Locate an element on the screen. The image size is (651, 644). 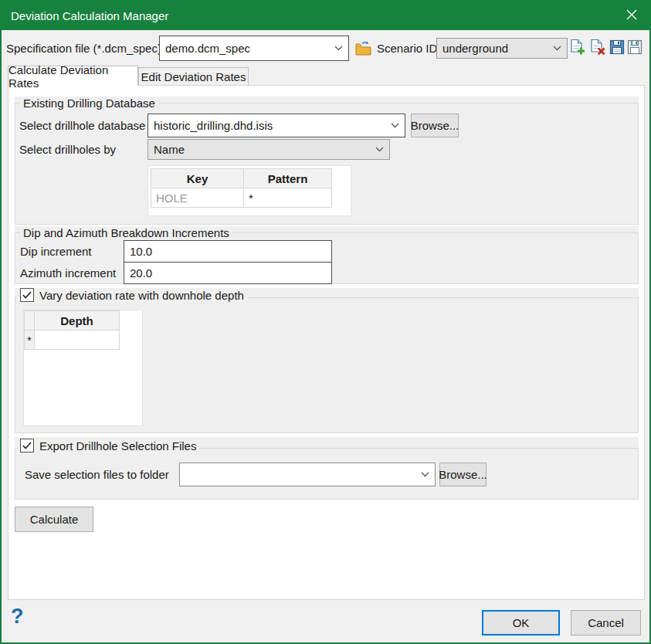
spec-file-value: demo.dcm_spec is located at coordinates (208, 48).